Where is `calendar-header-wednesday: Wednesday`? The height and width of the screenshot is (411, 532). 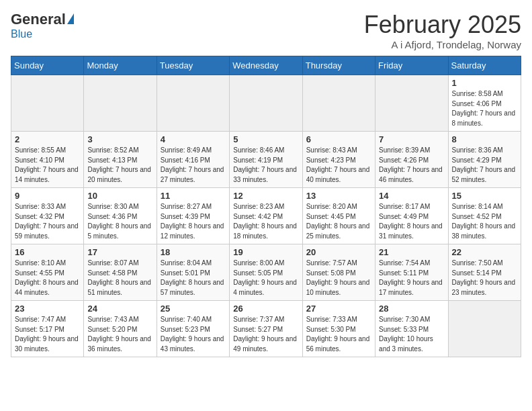 calendar-header-wednesday: Wednesday is located at coordinates (266, 66).